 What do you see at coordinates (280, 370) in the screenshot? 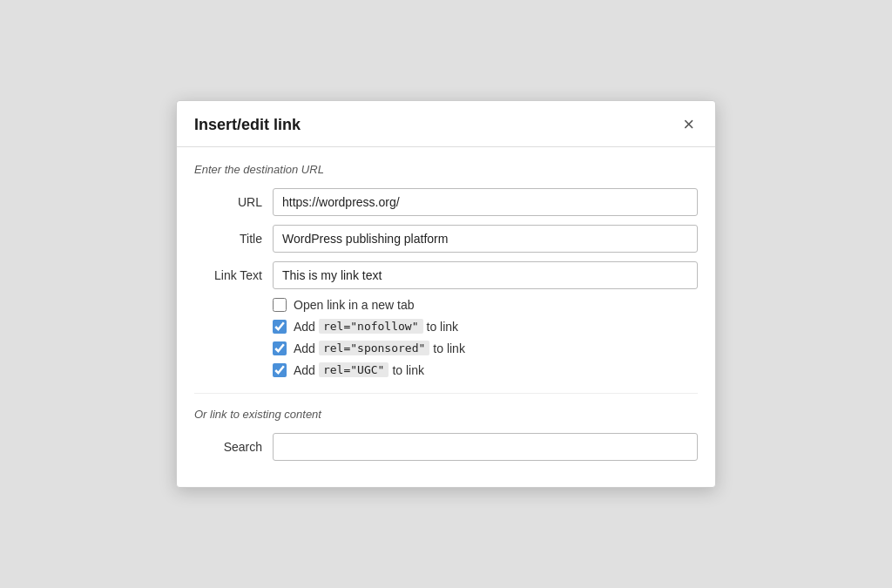
I see `ugc-checkbox` at bounding box center [280, 370].